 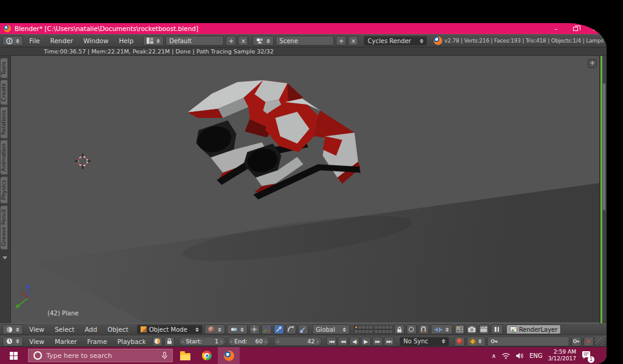 What do you see at coordinates (280, 29) in the screenshot?
I see `window-title: Blender* [C:\Users\natalie\Documents\roc…` at bounding box center [280, 29].